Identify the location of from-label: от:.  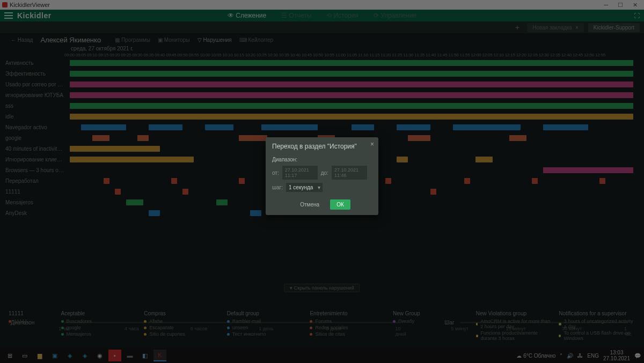
(276, 173).